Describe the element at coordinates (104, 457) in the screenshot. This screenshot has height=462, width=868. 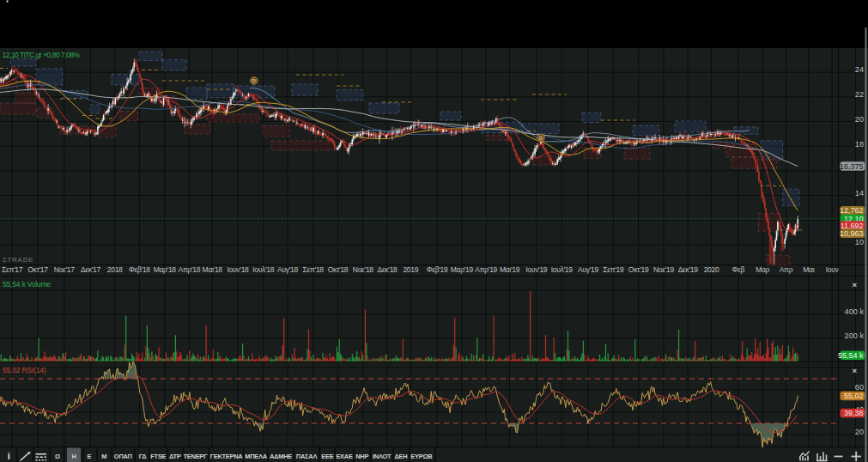
I see `svg-text: Μ` at that location.